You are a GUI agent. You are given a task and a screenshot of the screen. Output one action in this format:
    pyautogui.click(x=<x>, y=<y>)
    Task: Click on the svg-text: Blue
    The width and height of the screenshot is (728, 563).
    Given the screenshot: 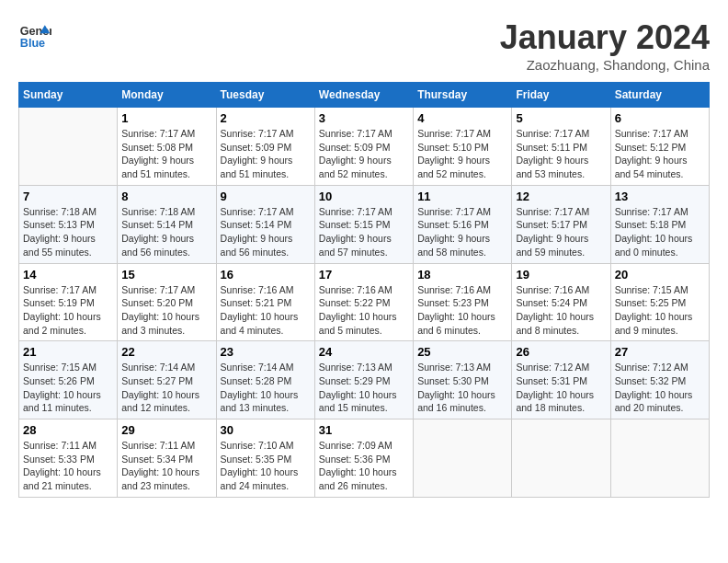 What is the action you would take?
    pyautogui.click(x=33, y=43)
    